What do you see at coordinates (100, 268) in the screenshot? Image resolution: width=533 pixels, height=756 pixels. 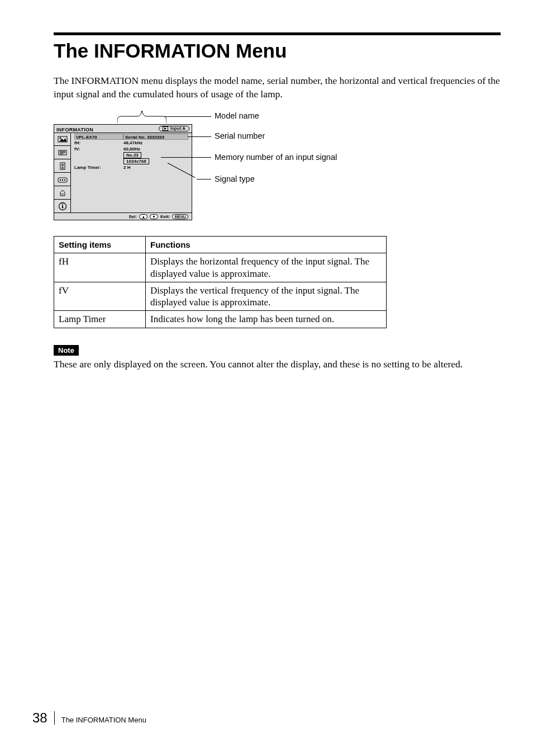 I see `item-cell: fH` at bounding box center [100, 268].